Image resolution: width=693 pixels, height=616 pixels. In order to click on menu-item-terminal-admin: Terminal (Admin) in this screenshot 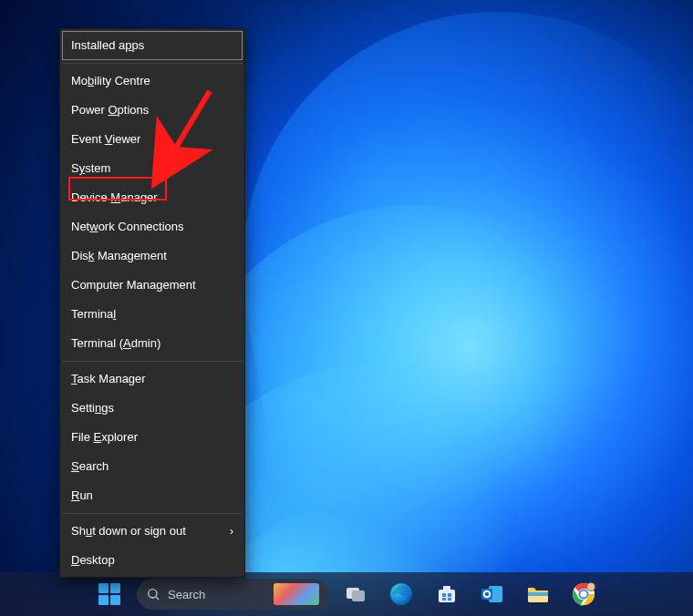, I will do `click(152, 344)`.